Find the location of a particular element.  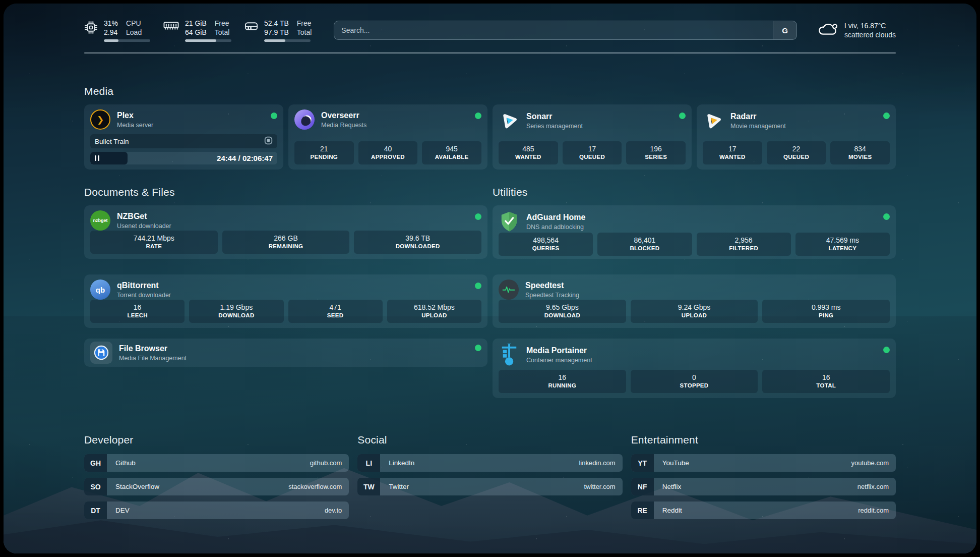

overseerr-card: Overseerr Media Requests 21 PENDING 40 A… is located at coordinates (388, 137).